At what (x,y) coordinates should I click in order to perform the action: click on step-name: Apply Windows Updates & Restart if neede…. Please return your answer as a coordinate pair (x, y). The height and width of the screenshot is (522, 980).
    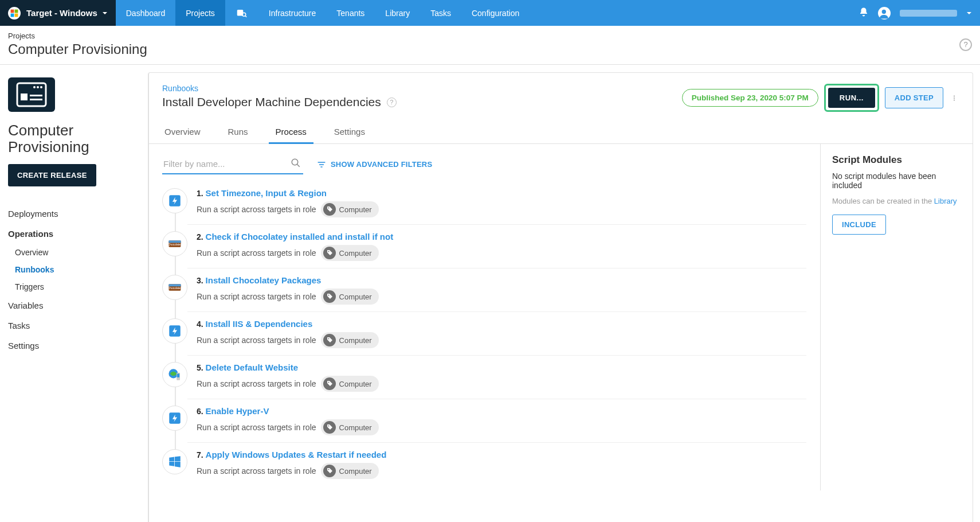
    Looking at the image, I should click on (296, 454).